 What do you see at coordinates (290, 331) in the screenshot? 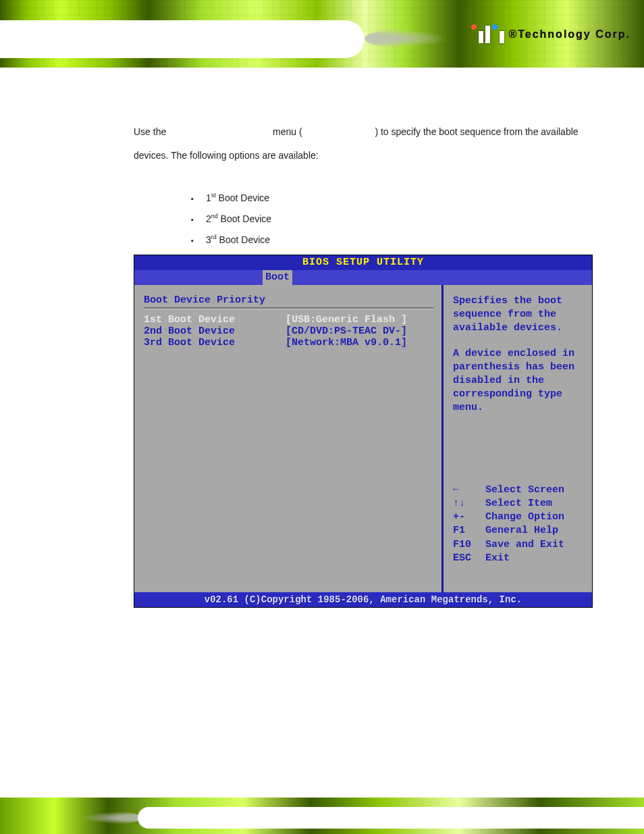
I see `bios-option-row: 2nd Boot Device [CD/DVD:PS-TEAC DV-]` at bounding box center [290, 331].